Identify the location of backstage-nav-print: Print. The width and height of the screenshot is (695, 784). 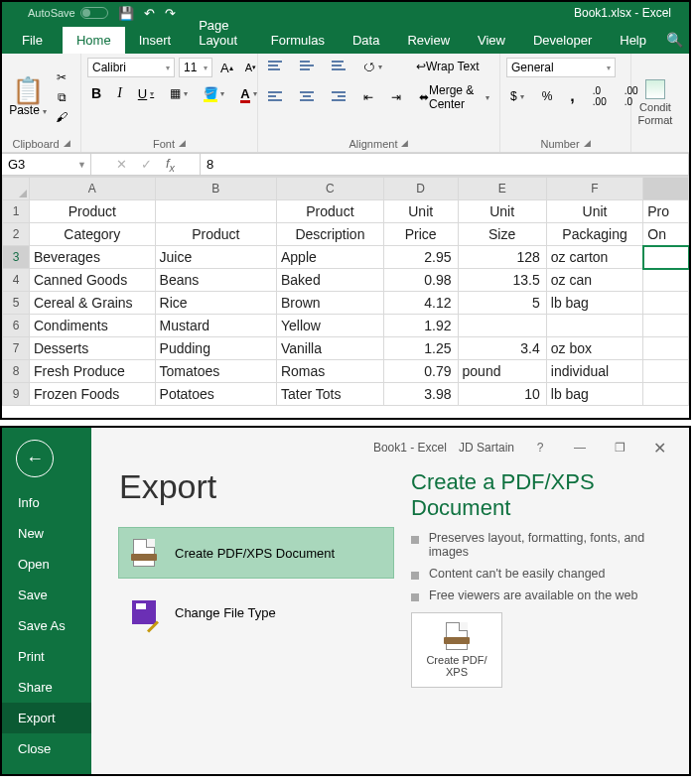
(47, 657).